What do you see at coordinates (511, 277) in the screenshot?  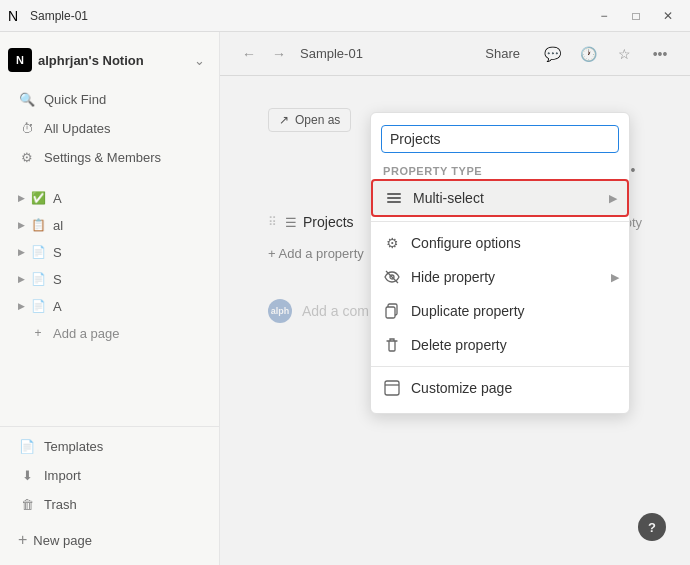 I see `hide-label: Hide property` at bounding box center [511, 277].